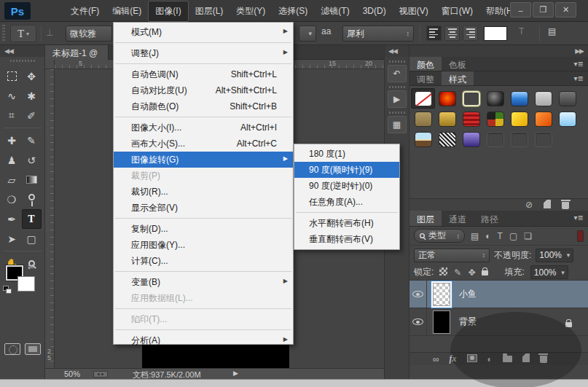 Image resolution: width=588 pixels, height=387 pixels. Describe the element at coordinates (32, 96) in the screenshot. I see `magic-wand-tool: ✱` at that location.